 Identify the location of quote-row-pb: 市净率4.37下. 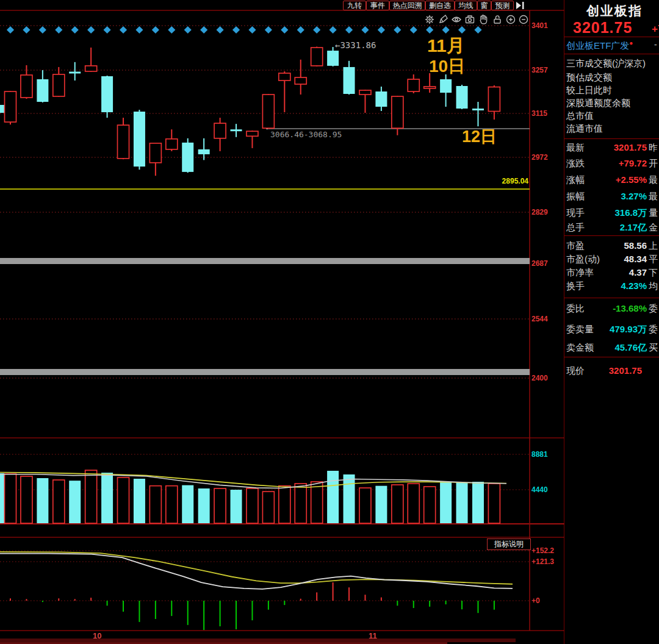
(611, 273).